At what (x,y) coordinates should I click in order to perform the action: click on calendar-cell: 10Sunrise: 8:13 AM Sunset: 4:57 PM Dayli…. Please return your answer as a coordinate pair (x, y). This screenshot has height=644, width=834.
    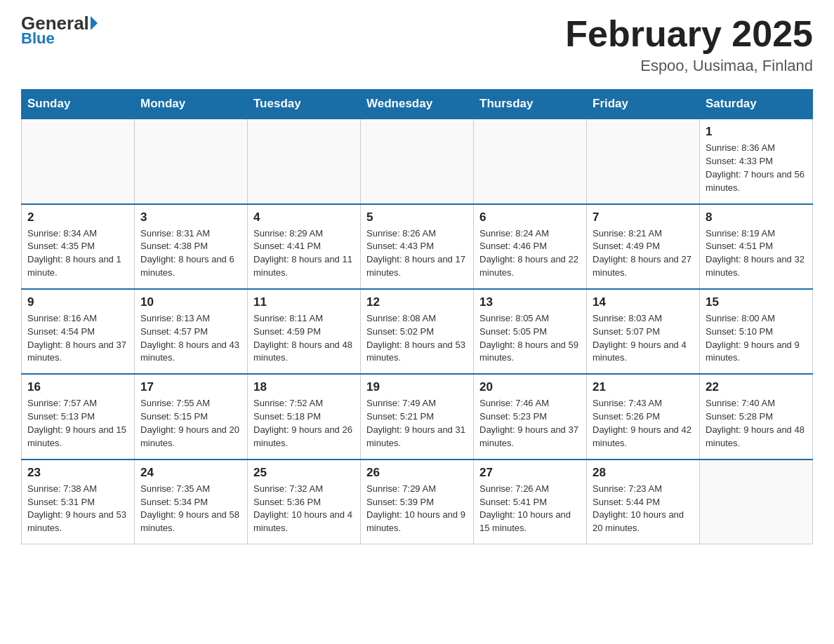
    Looking at the image, I should click on (191, 331).